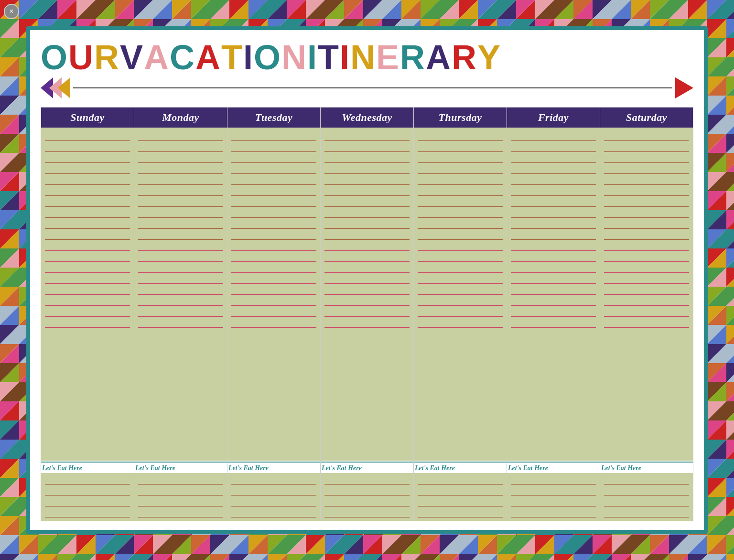  What do you see at coordinates (367, 294) in the screenshot?
I see `day-body-wednesday` at bounding box center [367, 294].